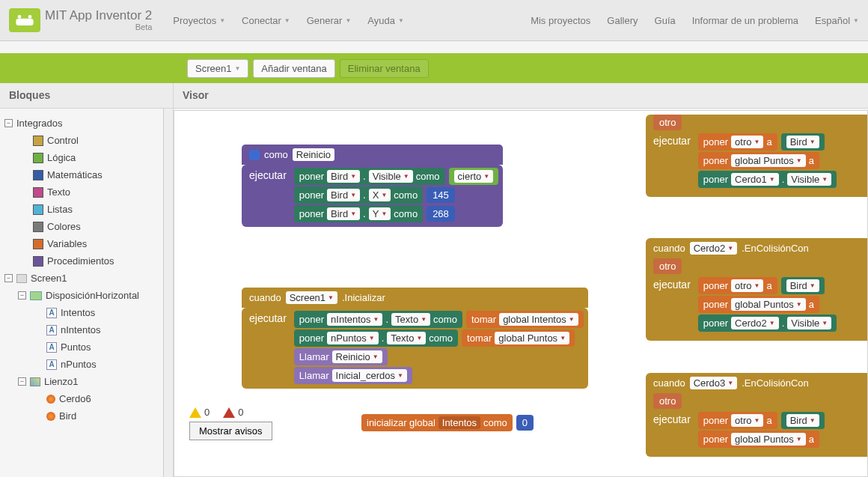 The width and height of the screenshot is (868, 477). Describe the element at coordinates (218, 69) in the screenshot. I see `screen-selector: Screen1▼` at that location.